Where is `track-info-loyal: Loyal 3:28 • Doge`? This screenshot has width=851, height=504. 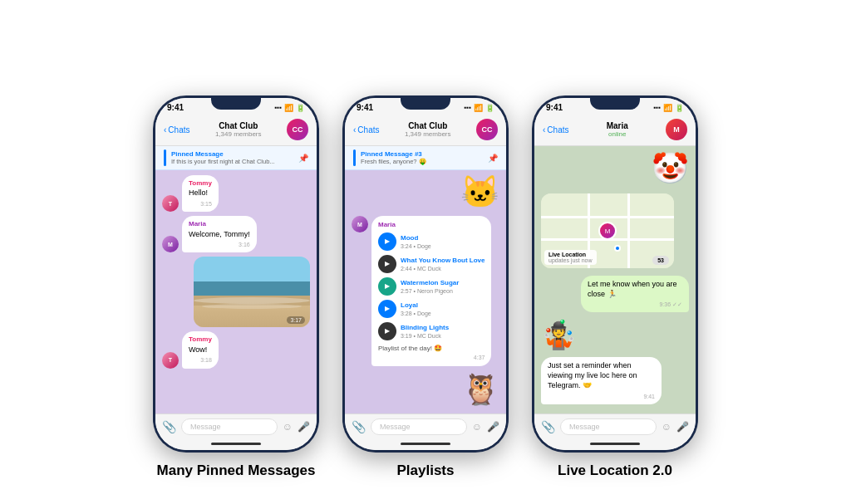 track-info-loyal: Loyal 3:28 • Doge is located at coordinates (442, 309).